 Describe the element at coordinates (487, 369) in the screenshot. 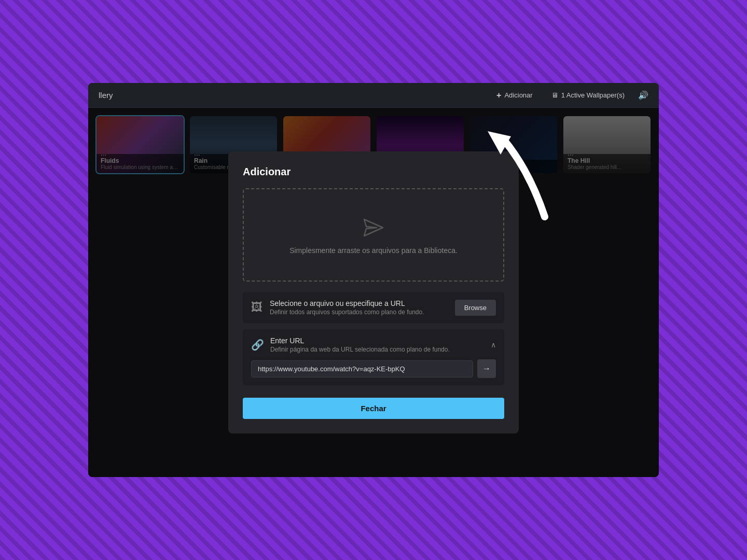

I see `url-go-button: →` at that location.